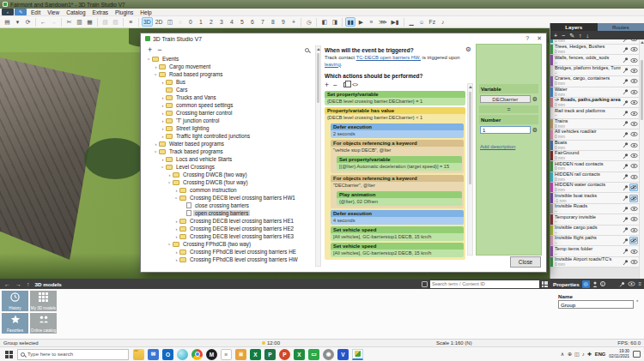 This screenshot has width=644, height=361. Describe the element at coordinates (230, 252) in the screenshot. I see `tree-item-crossing-fphdcb-level-crossing-barriers-he: ›Crossing FPhdCB level crossing barriers…` at that location.